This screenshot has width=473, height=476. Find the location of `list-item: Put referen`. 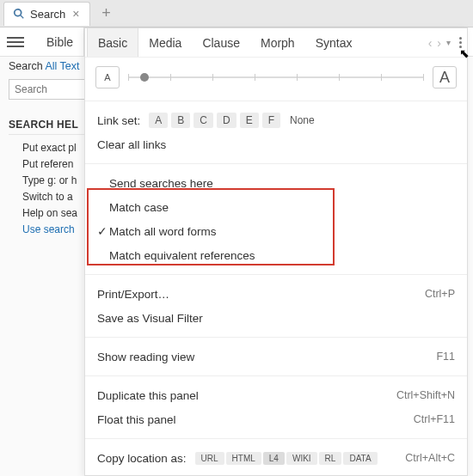

list-item: Put referen is located at coordinates (54, 164).